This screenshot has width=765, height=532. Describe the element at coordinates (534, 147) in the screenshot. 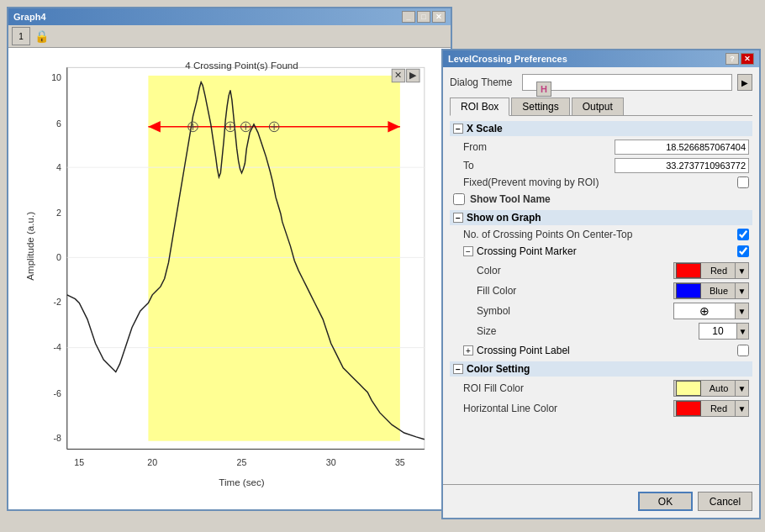

I see `from-label: From` at that location.